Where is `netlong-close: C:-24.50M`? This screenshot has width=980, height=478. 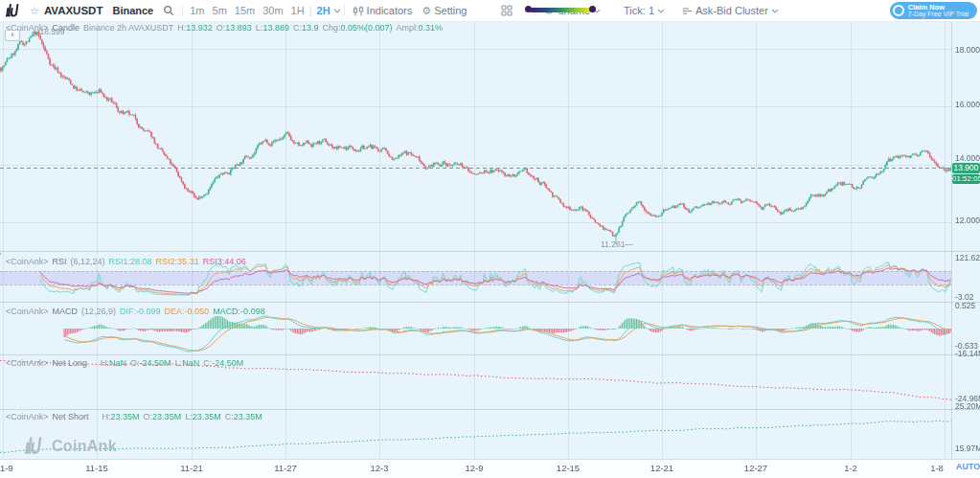
netlong-close: C:-24.50M is located at coordinates (223, 363).